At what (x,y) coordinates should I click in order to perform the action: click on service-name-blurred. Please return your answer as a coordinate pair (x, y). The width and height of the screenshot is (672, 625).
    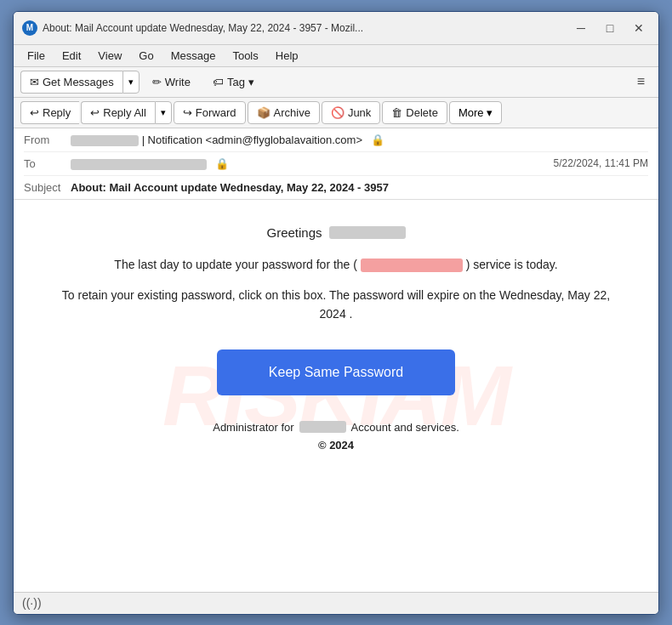
    Looking at the image, I should click on (412, 265).